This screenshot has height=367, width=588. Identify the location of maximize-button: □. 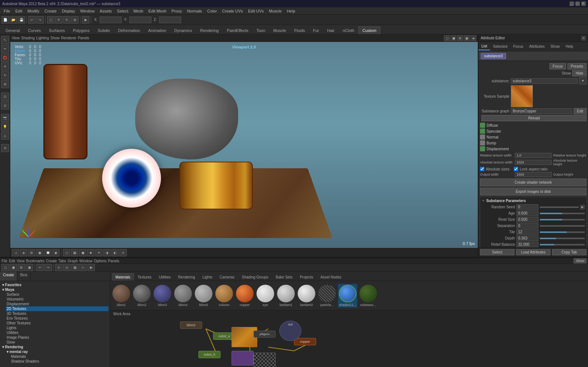
(578, 4).